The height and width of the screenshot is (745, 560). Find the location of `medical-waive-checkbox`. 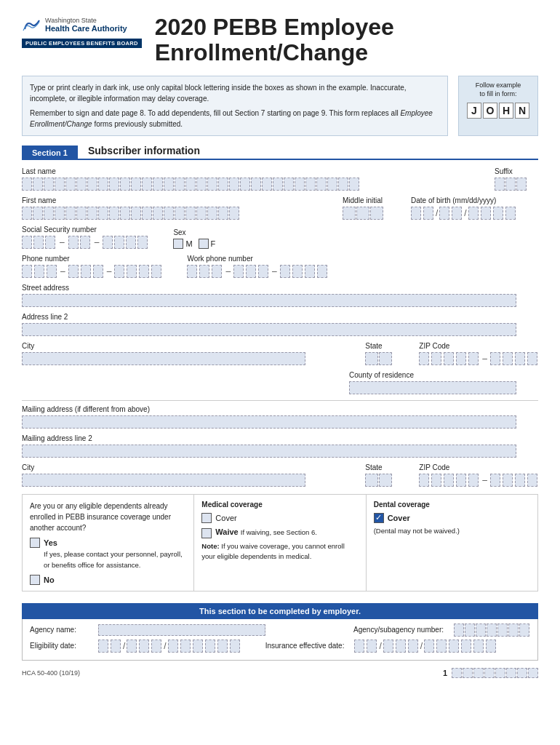

medical-waive-checkbox is located at coordinates (207, 533).